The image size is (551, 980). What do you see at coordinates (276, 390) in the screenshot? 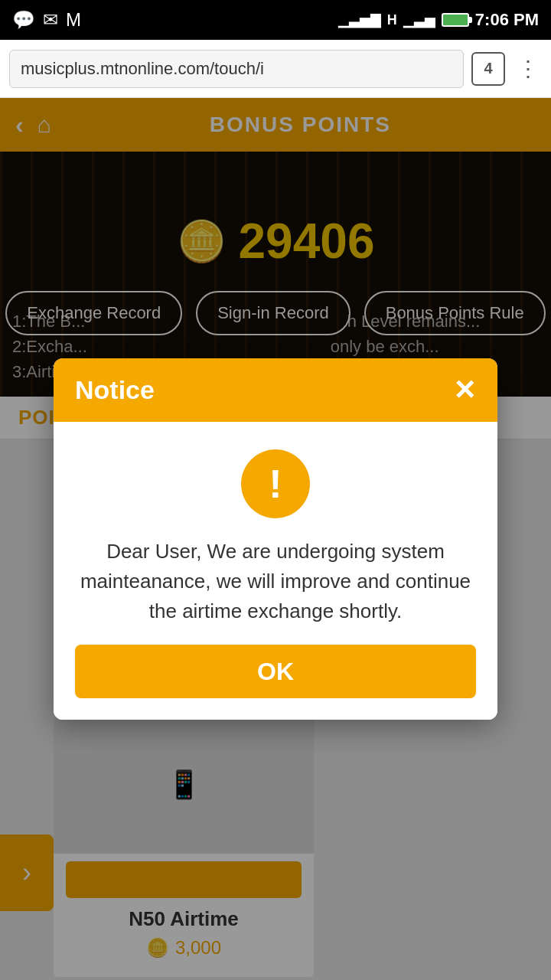
I see `modal-header: Notice ✕` at bounding box center [276, 390].